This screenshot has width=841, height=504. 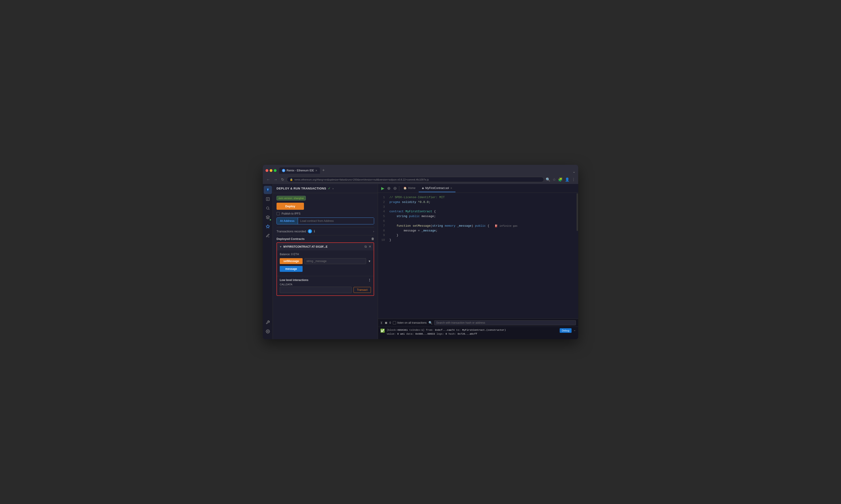 What do you see at coordinates (574, 330) in the screenshot?
I see `console-expand-icon: ⌄` at bounding box center [574, 330].